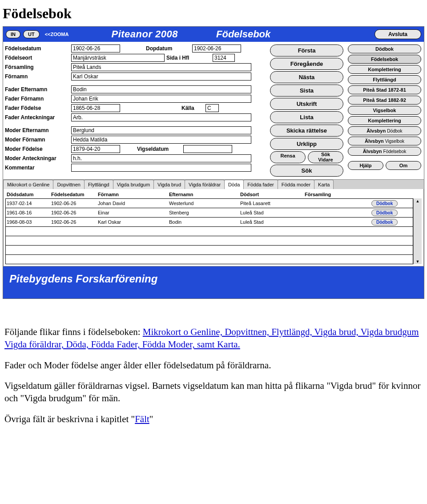 This screenshot has height=504, width=427. What do you see at coordinates (37, 67) in the screenshot?
I see `label-forsamling: Församling` at bounding box center [37, 67].